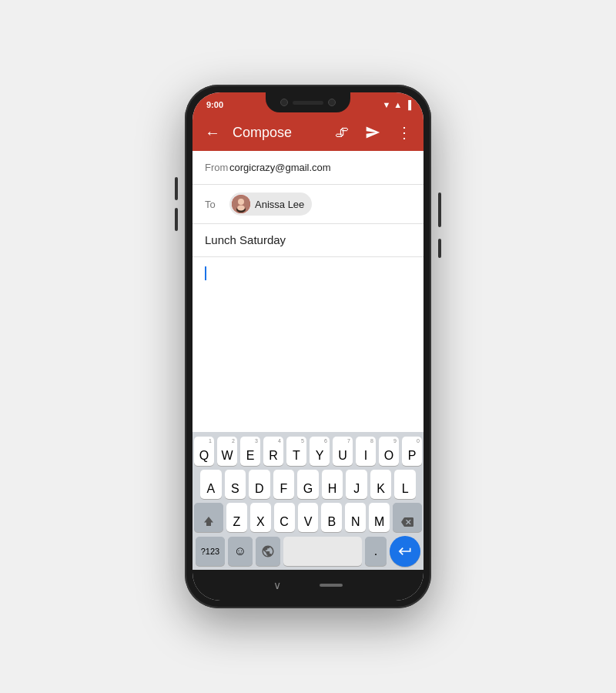  What do you see at coordinates (407, 517) in the screenshot?
I see `backspace-button` at bounding box center [407, 517].